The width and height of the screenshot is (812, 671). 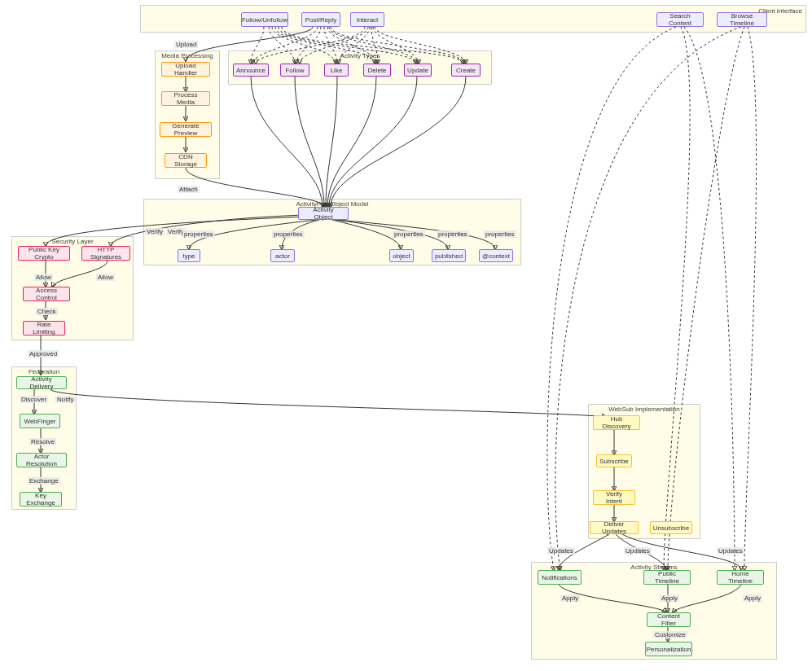 What do you see at coordinates (106, 253) in the screenshot?
I see `node-http-signatures: HTTP Signatures` at bounding box center [106, 253].